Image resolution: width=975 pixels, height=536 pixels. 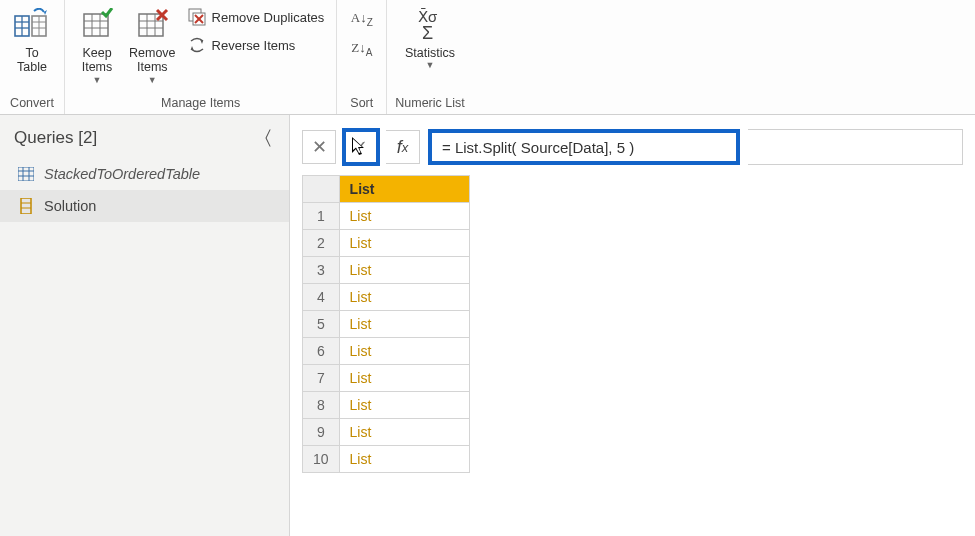 What do you see at coordinates (322, 324) in the screenshot?
I see `row-number: 5` at bounding box center [322, 324].